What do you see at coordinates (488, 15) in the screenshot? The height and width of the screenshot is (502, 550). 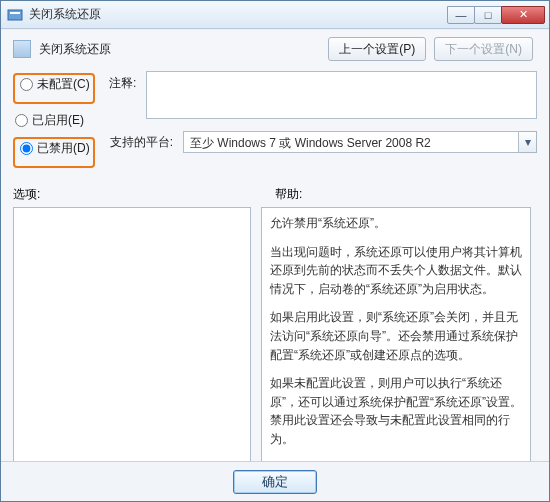 I see `maximize-button: □` at bounding box center [488, 15].